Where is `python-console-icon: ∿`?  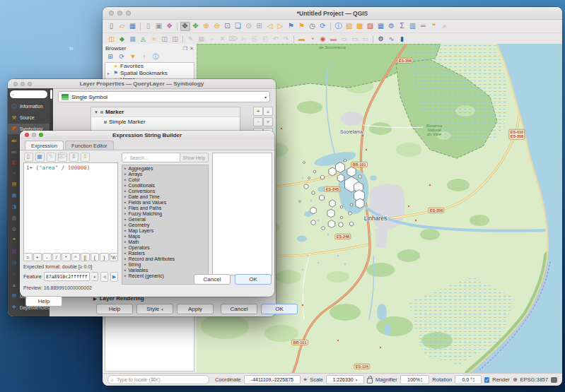 python-console-icon: ∿ is located at coordinates (392, 40).